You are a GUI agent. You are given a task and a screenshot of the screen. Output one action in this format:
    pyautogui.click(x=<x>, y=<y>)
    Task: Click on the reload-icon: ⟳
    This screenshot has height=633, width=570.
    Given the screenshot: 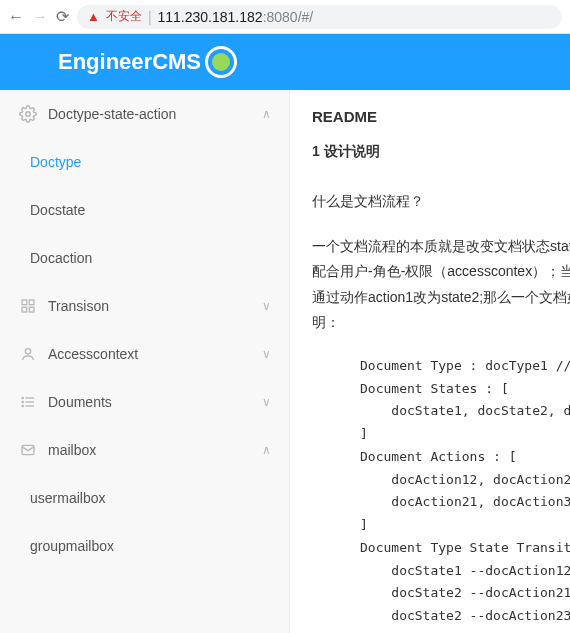 What is the action you would take?
    pyautogui.click(x=62, y=17)
    